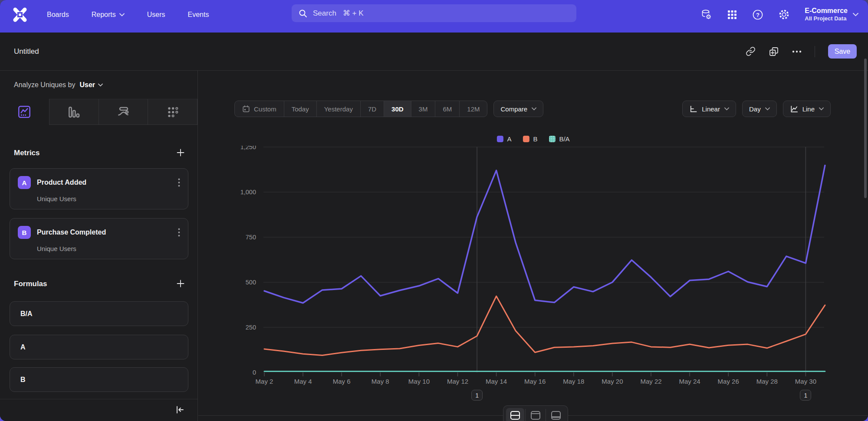  Describe the element at coordinates (124, 112) in the screenshot. I see `tab-flows` at that location.